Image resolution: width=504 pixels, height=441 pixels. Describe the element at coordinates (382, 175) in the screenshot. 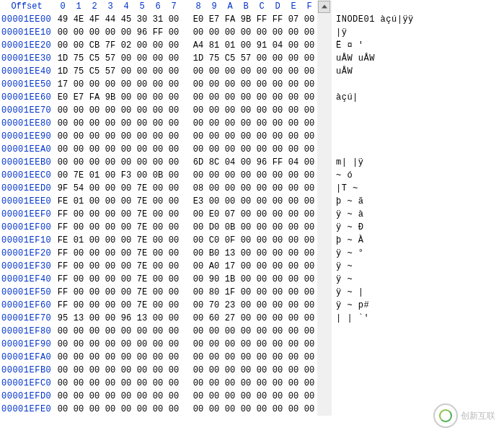

I see `ascii-cell: ~ ó` at that location.